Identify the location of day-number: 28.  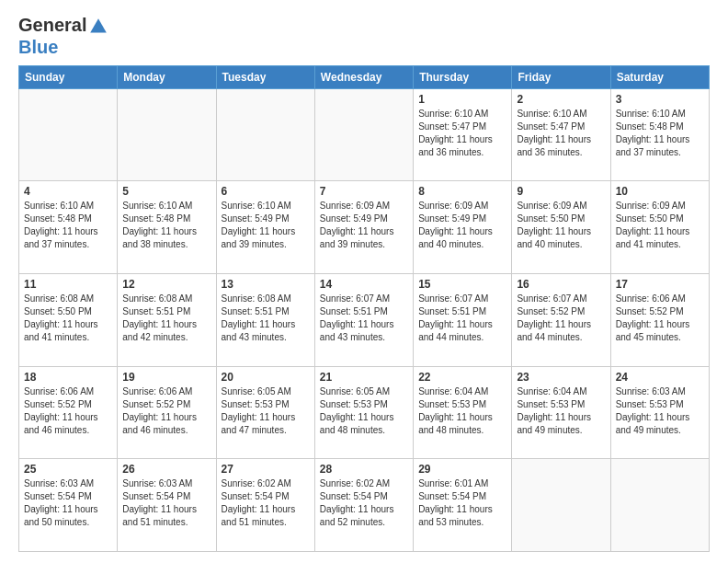
(364, 469).